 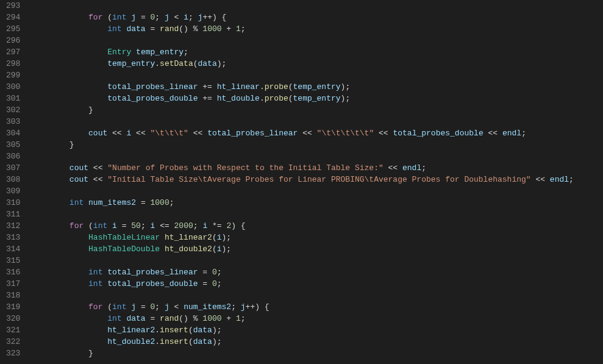 I want to click on line-number: 301, so click(x=13, y=99).